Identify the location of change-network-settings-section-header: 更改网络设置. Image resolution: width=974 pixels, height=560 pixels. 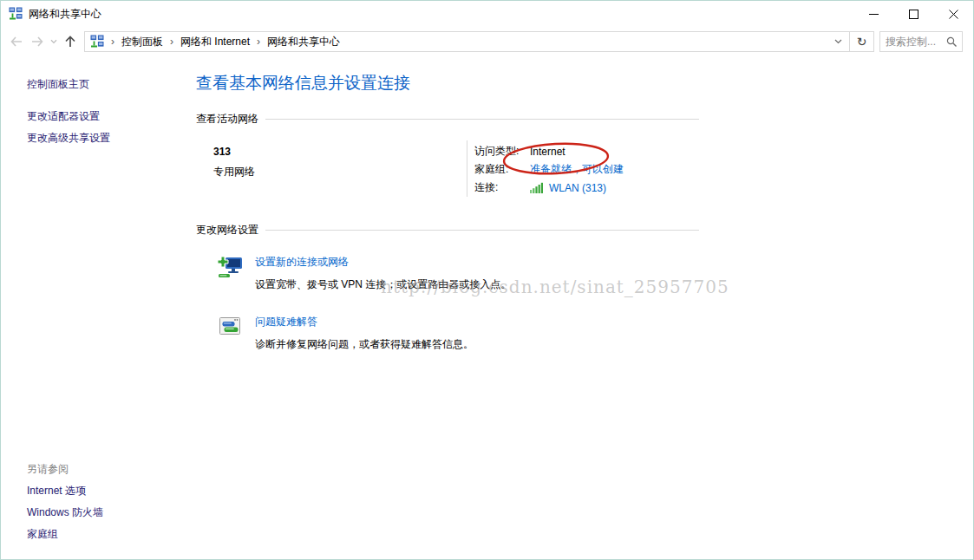
(448, 231).